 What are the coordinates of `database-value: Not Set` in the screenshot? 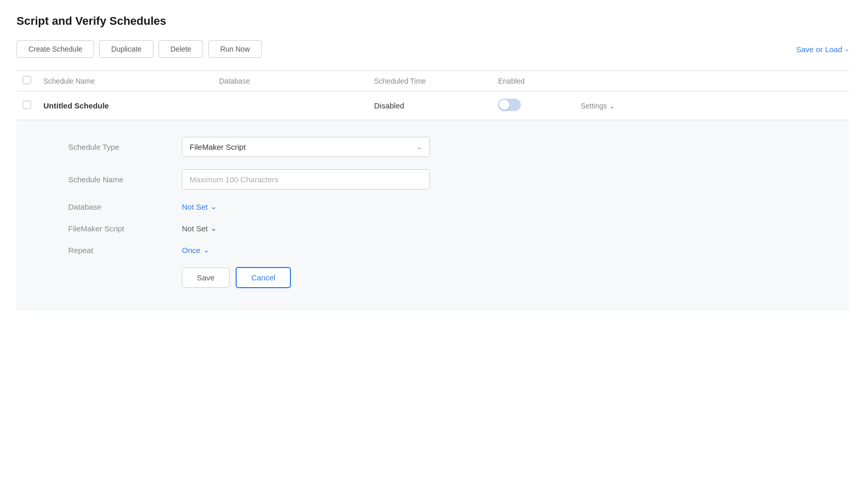 It's located at (195, 207).